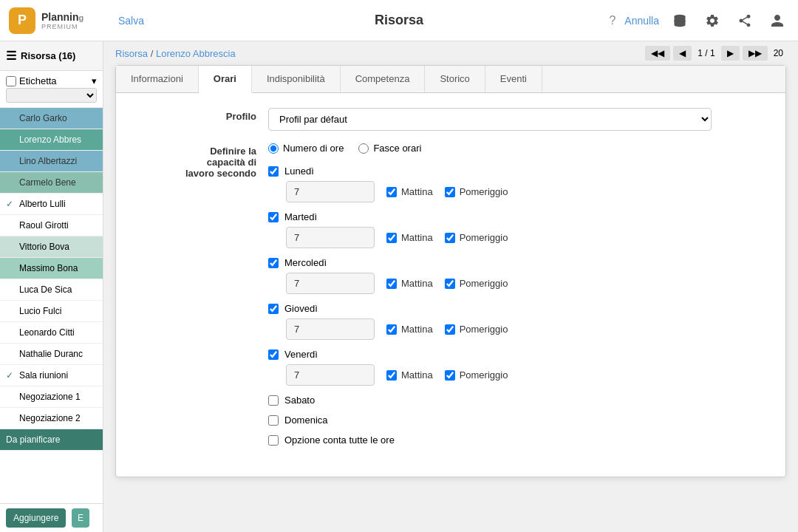 Image resolution: width=798 pixels, height=532 pixels. What do you see at coordinates (330, 284) in the screenshot?
I see `hours-input-mercoledi` at bounding box center [330, 284].